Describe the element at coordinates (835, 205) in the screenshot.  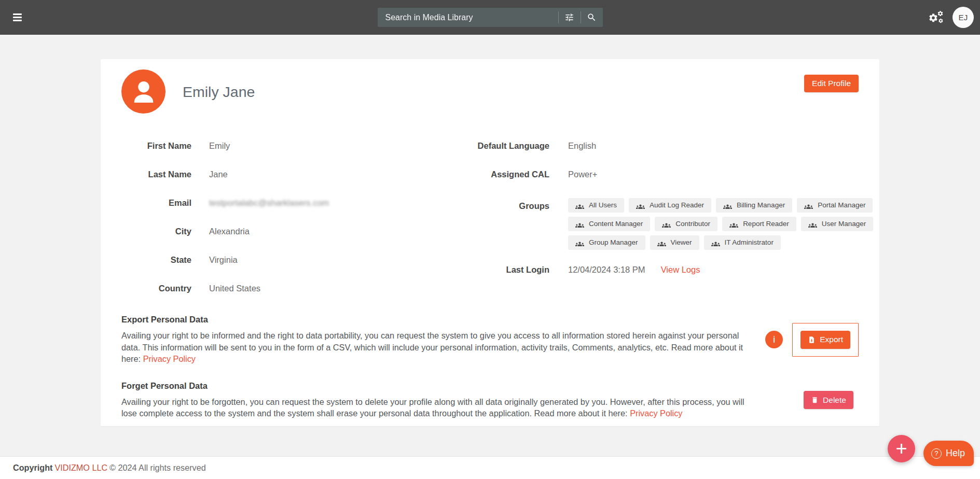
I see `group-badge: Portal Manager` at that location.